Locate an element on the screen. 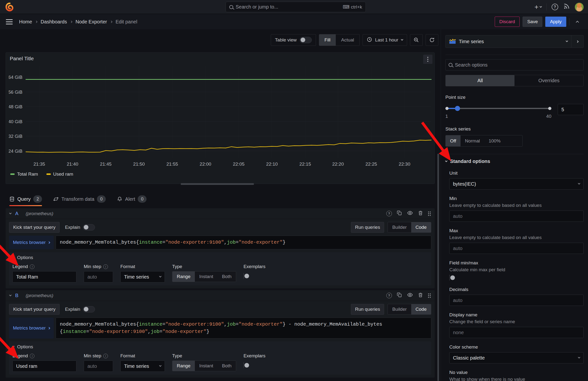 This screenshot has width=588, height=381. grafana-logo-icon is located at coordinates (10, 7).